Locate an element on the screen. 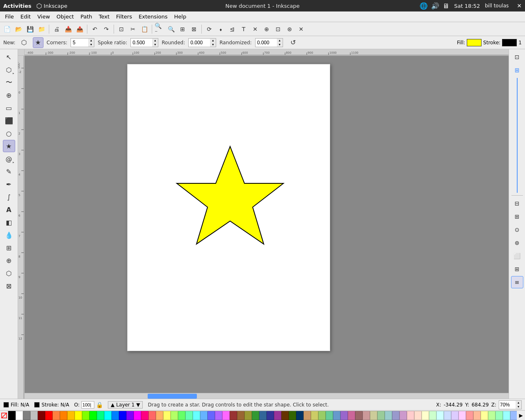 This screenshot has width=525, height=420. menu-help: Help is located at coordinates (180, 16).